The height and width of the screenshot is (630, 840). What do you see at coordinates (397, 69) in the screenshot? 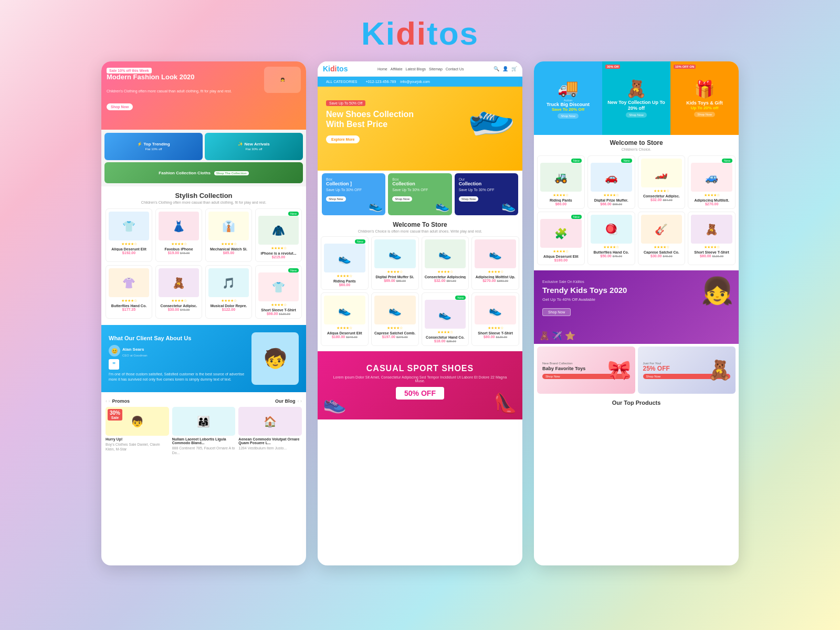
I see `nav-affiliate: Affiliate` at bounding box center [397, 69].